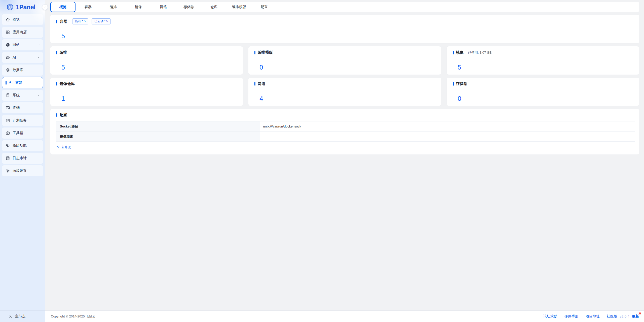 Image resolution: width=644 pixels, height=322 pixels. I want to click on footer-links: 论坛求助 使用手册 项目地址 社区版 v2.0.4 更新, so click(591, 316).